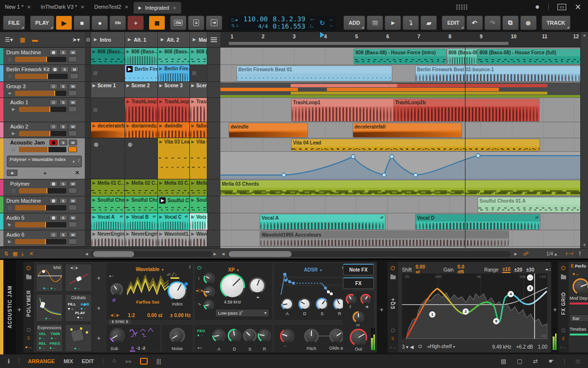 This screenshot has height=368, width=588. What do you see at coordinates (12, 173) in the screenshot?
I see `automation-star-button: ★` at bounding box center [12, 173].